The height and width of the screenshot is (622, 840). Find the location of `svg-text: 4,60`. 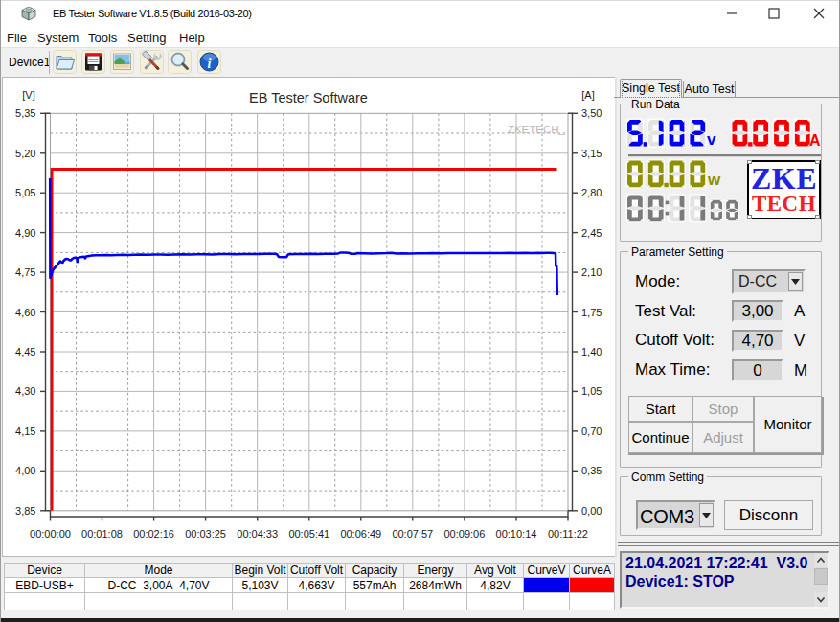

svg-text: 4,60 is located at coordinates (25, 312).